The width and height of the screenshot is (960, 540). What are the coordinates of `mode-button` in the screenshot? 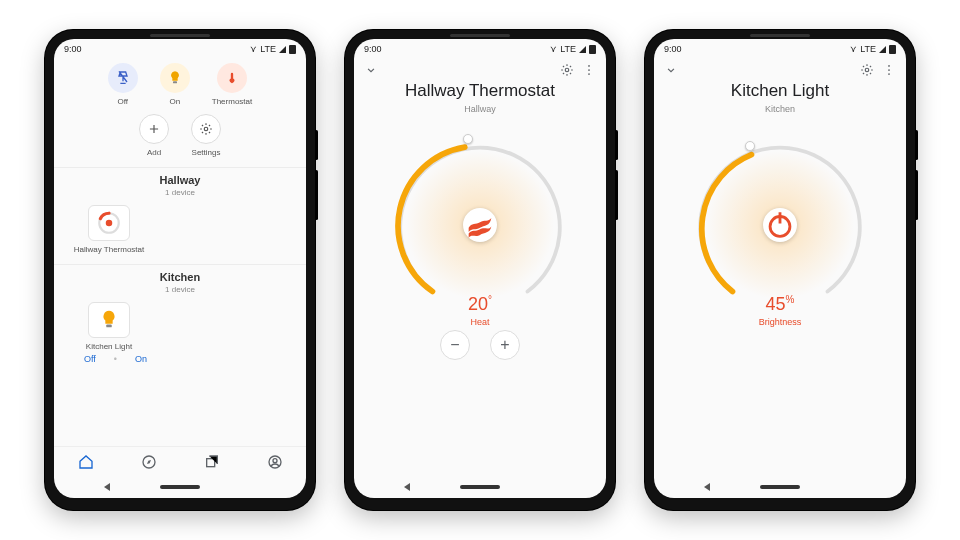 It's located at (480, 225).